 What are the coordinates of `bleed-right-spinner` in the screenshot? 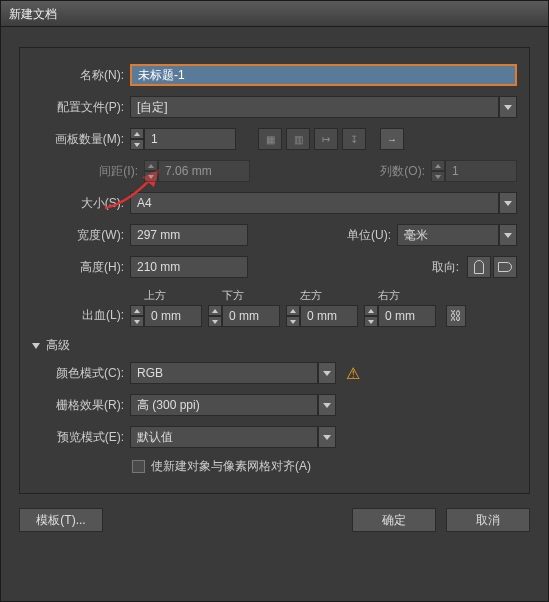 It's located at (371, 316).